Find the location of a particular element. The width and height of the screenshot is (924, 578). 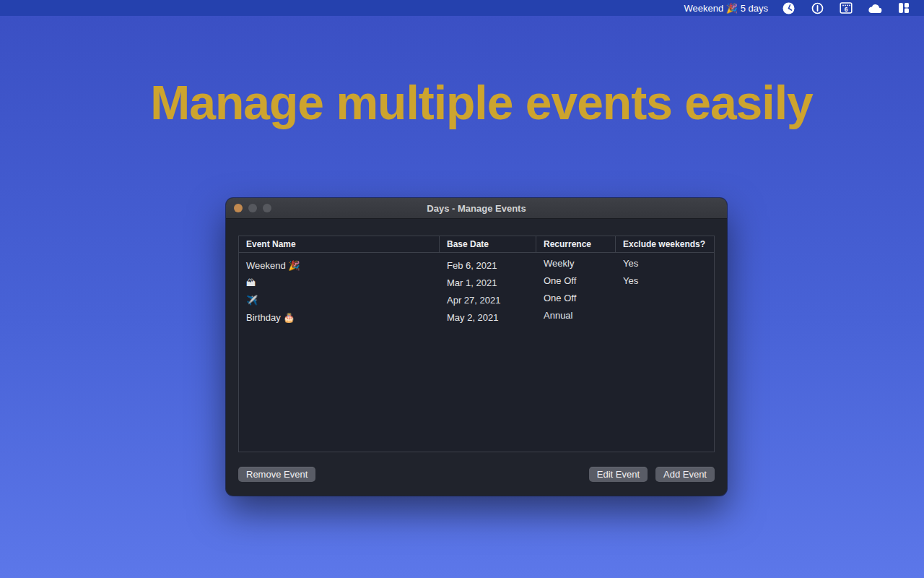

cell-recurrence: Annual is located at coordinates (576, 315).